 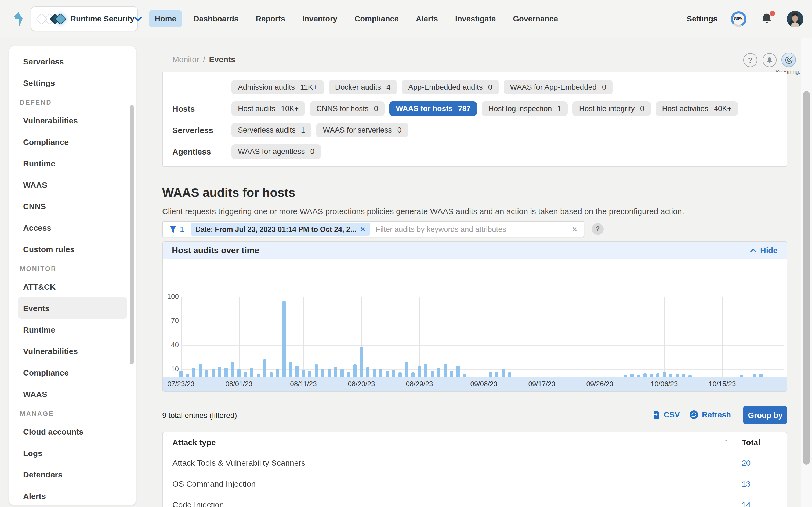 I want to click on total-link: 13, so click(x=761, y=484).